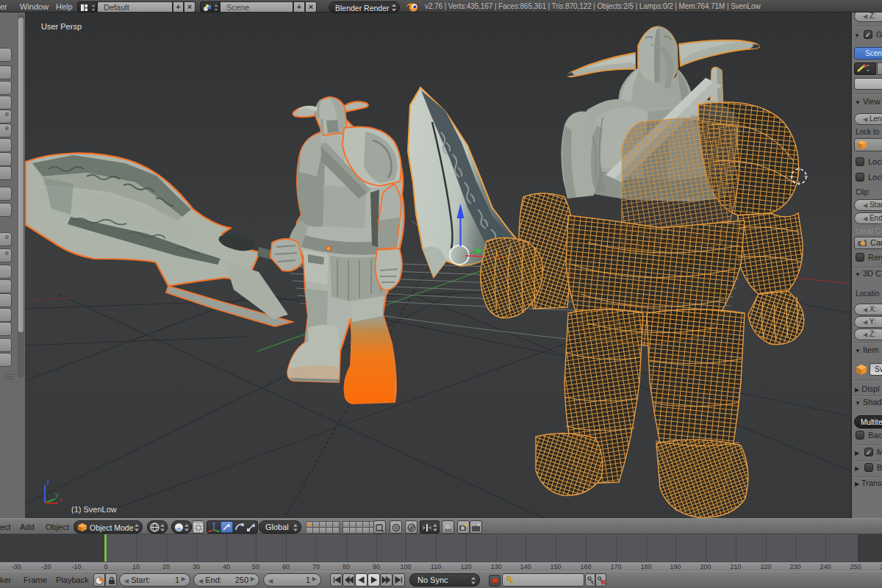  I want to click on svg-text: z, so click(49, 482).